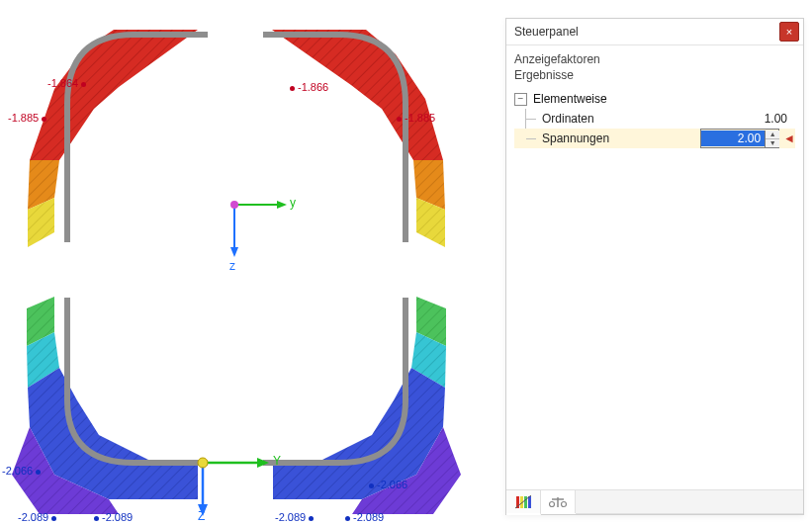 This screenshot has width=812, height=525. Describe the element at coordinates (647, 32) in the screenshot. I see `panel-title: Steuerpanel` at that location.